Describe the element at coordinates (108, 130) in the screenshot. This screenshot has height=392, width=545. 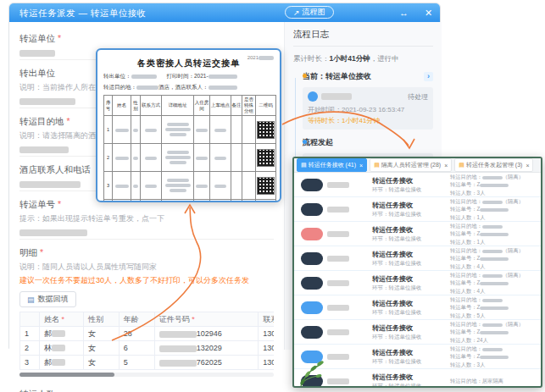
I see `sheet-row-index: 1` at that location.